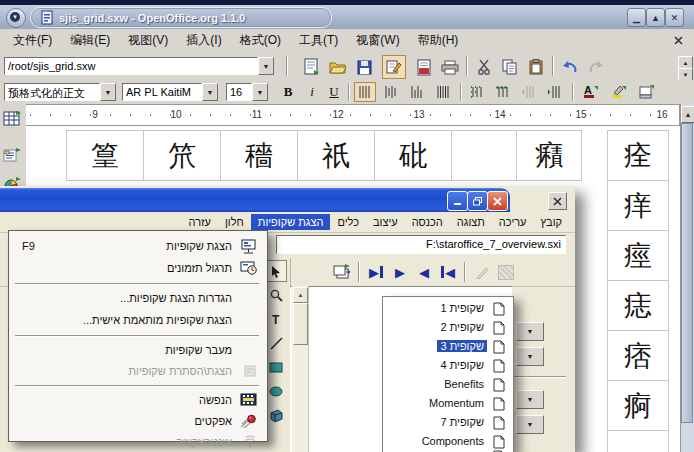 The image size is (694, 452). What do you see at coordinates (259, 156) in the screenshot?
I see `grid-cell: 穡` at bounding box center [259, 156].